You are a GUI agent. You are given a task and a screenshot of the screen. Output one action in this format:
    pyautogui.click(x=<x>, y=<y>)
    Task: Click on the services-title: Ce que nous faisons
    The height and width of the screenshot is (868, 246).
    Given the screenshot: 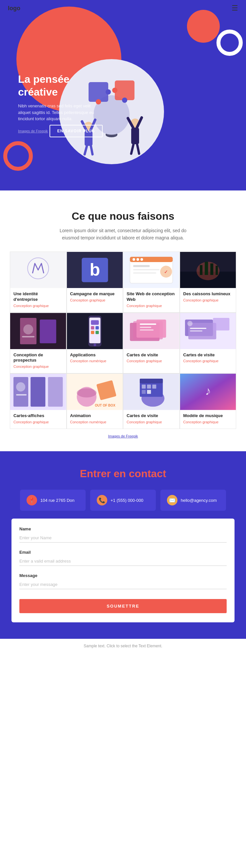 What is the action you would take?
    pyautogui.click(x=123, y=216)
    